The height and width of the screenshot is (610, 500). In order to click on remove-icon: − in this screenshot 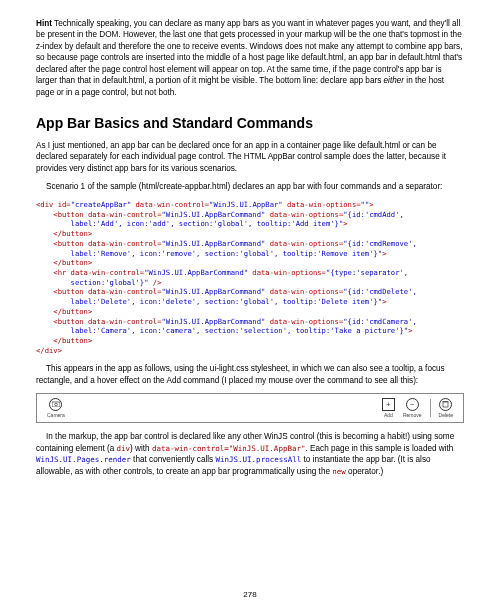, I will do `click(412, 404)`.